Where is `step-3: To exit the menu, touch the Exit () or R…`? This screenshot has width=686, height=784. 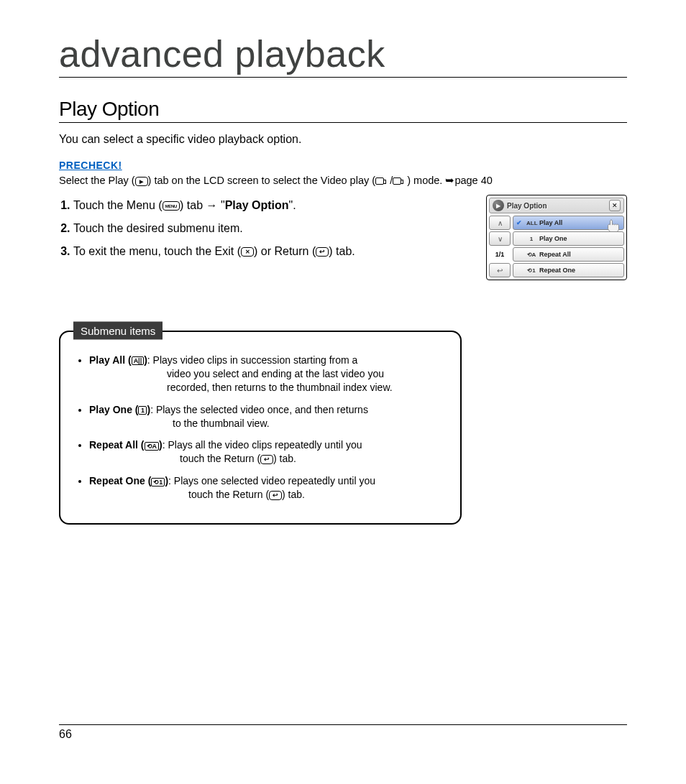
step-3: To exit the menu, touch the Exit () or R… is located at coordinates (269, 252).